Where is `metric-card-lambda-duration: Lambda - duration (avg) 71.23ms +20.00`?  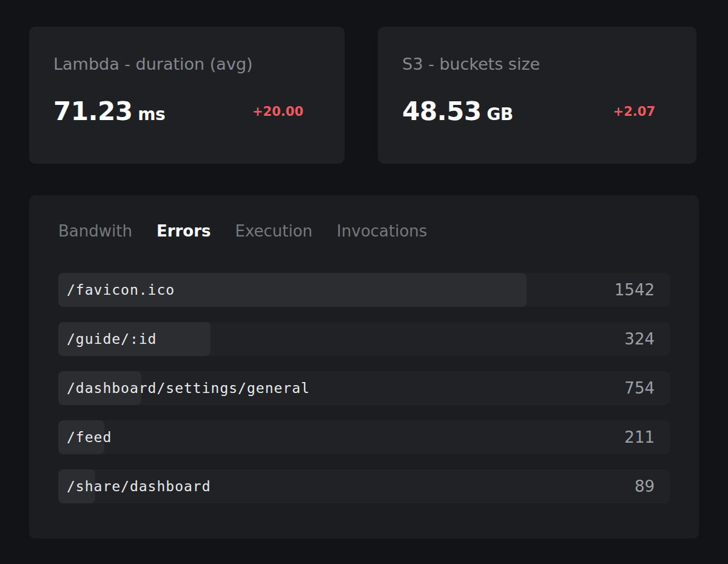 metric-card-lambda-duration: Lambda - duration (avg) 71.23ms +20.00 is located at coordinates (187, 95).